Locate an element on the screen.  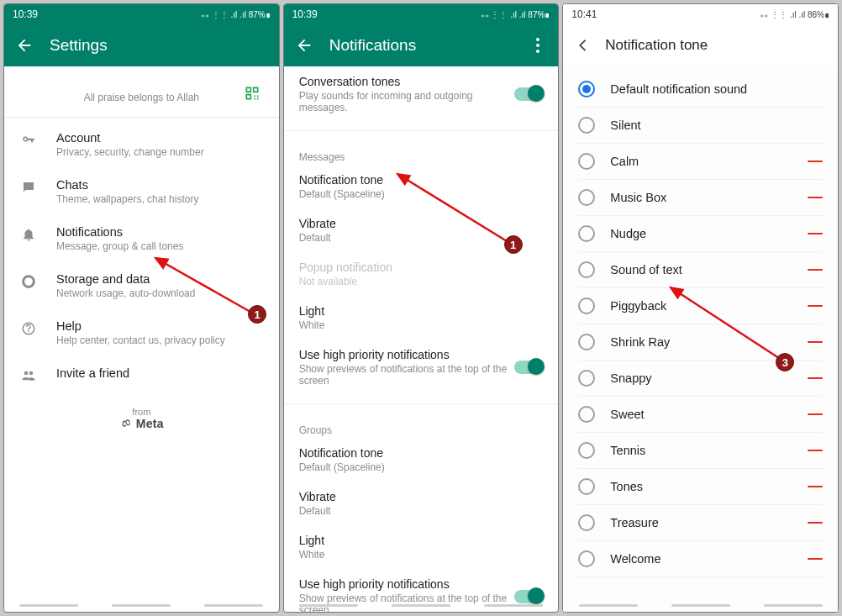
pref-msg-light: Light White is located at coordinates (422, 318).